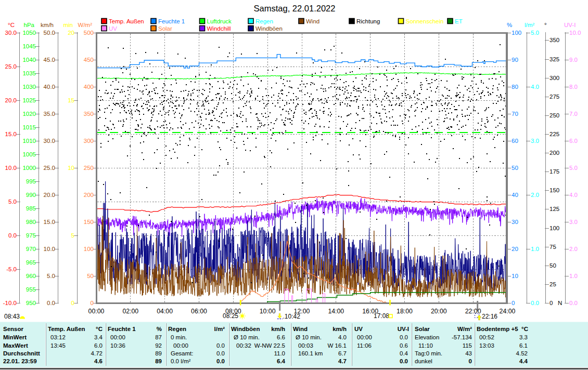  What do you see at coordinates (31, 303) in the screenshot?
I see `svg-text: 950` at bounding box center [31, 303].